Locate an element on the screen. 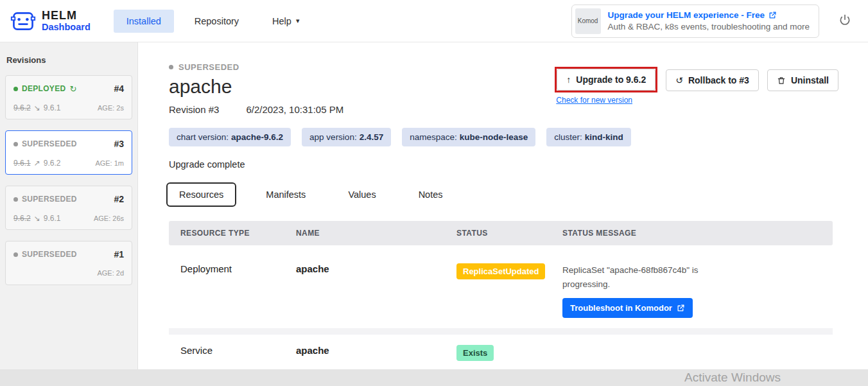 This screenshot has height=386, width=868. revision-card-bottom: 9.6.2 ↘ 9.6.1 AGE: 2s is located at coordinates (69, 108).